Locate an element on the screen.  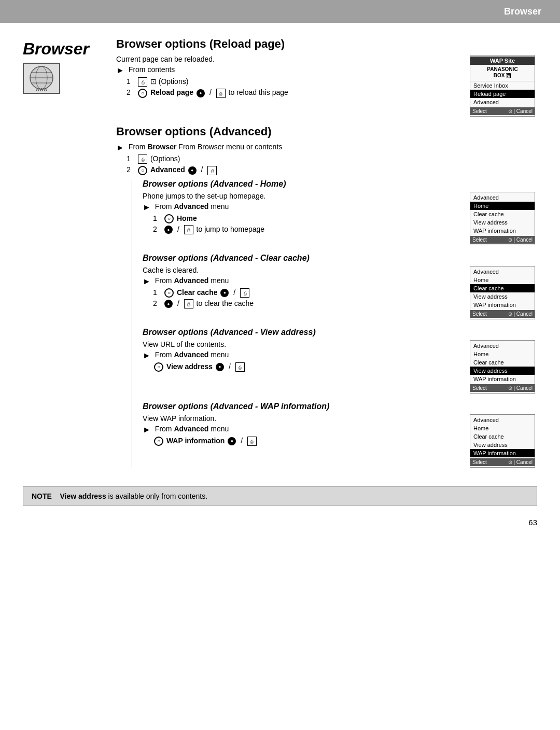
advanced-section-title: Browser options (Advanced) is located at coordinates (327, 132).